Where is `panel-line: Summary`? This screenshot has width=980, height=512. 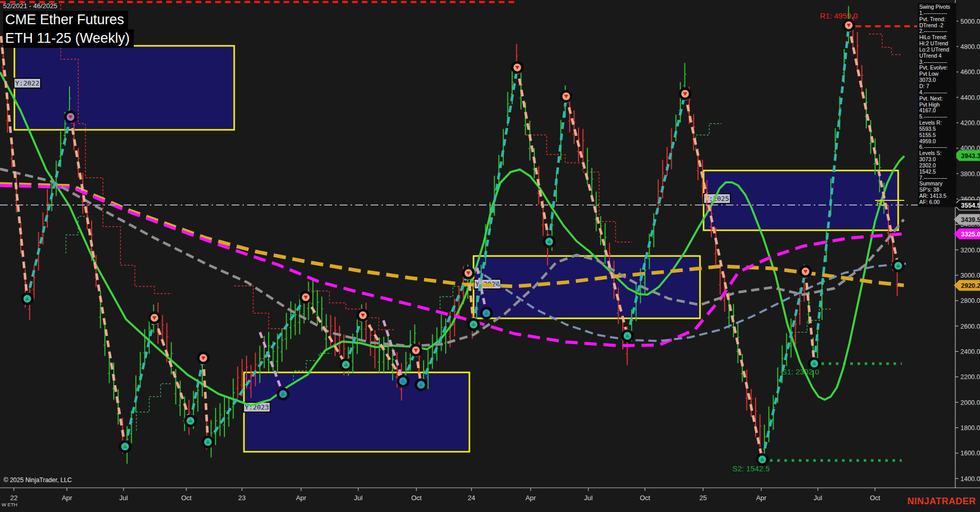 panel-line: Summary is located at coordinates (938, 184).